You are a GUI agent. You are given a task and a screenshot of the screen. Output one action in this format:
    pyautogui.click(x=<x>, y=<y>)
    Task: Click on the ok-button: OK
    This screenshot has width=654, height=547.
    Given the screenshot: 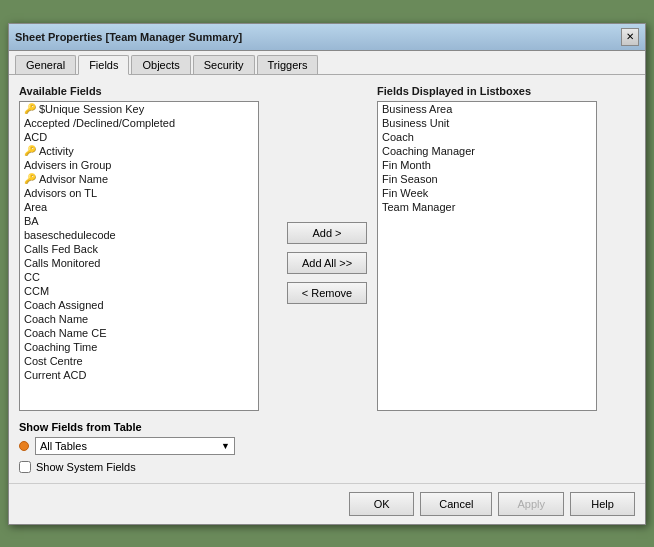 What is the action you would take?
    pyautogui.click(x=382, y=504)
    